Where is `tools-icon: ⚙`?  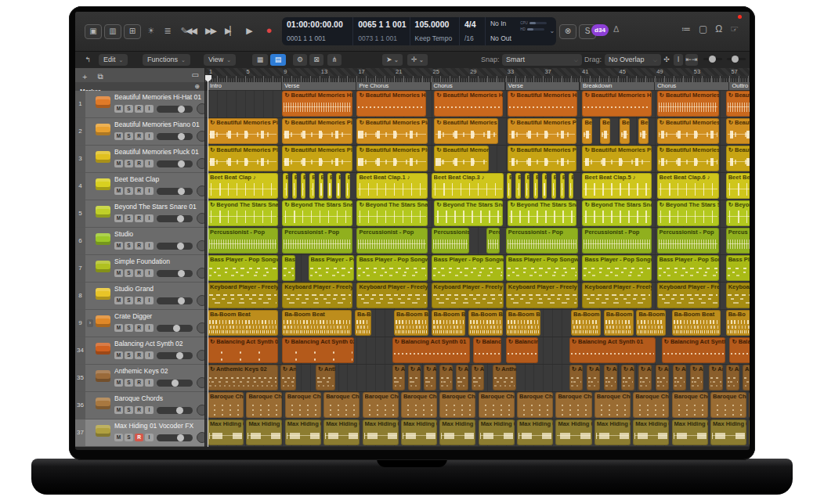 tools-icon: ⚙ is located at coordinates (300, 59).